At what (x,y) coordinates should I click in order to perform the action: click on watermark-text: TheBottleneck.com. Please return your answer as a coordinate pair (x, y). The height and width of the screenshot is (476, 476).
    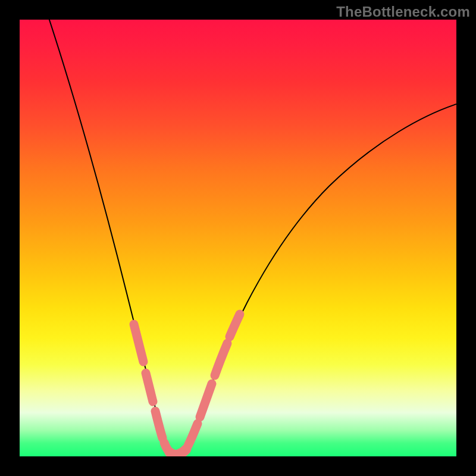
    Looking at the image, I should click on (403, 12).